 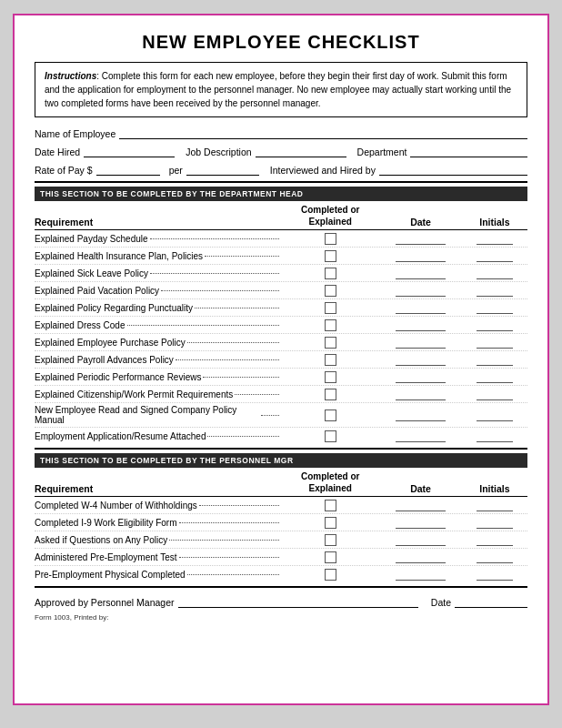 I want to click on req-text: Asked if Questions on Any Policy, so click(x=158, y=541).